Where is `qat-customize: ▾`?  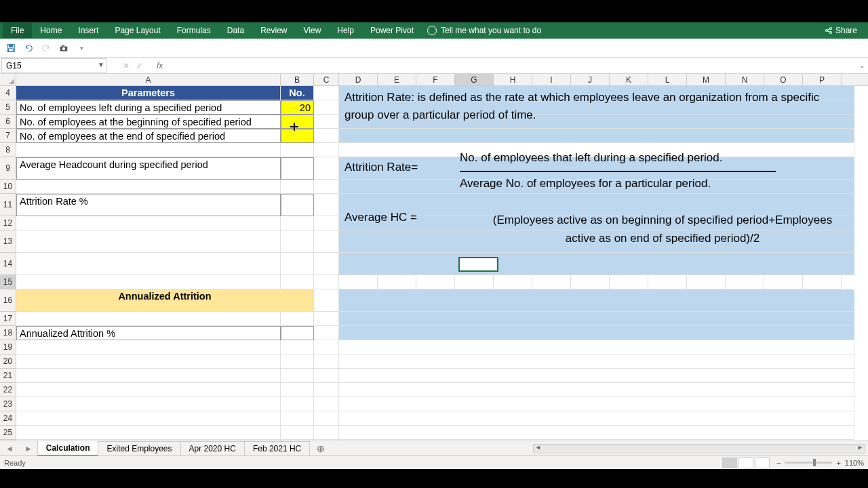
qat-customize: ▾ is located at coordinates (81, 48).